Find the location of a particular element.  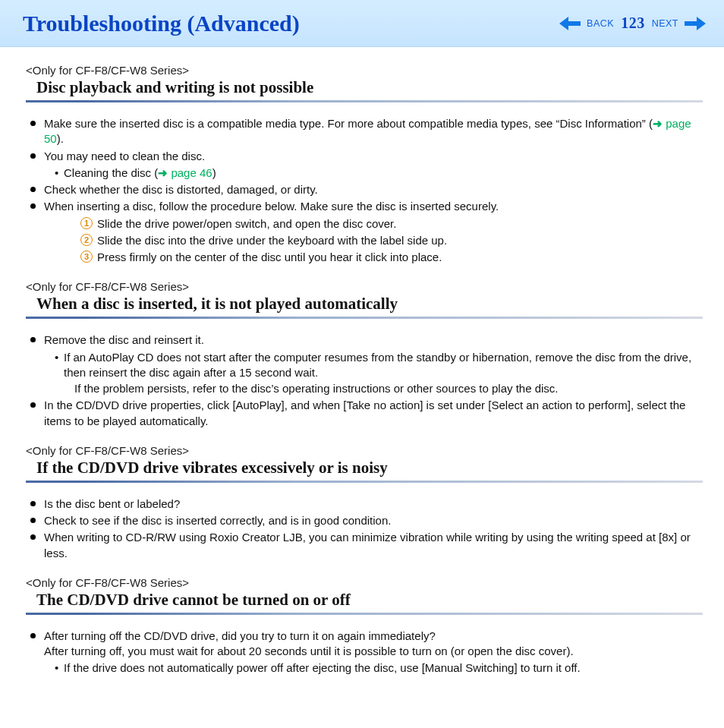

sub-item: If the drive does not automatically powe… is located at coordinates (379, 668).